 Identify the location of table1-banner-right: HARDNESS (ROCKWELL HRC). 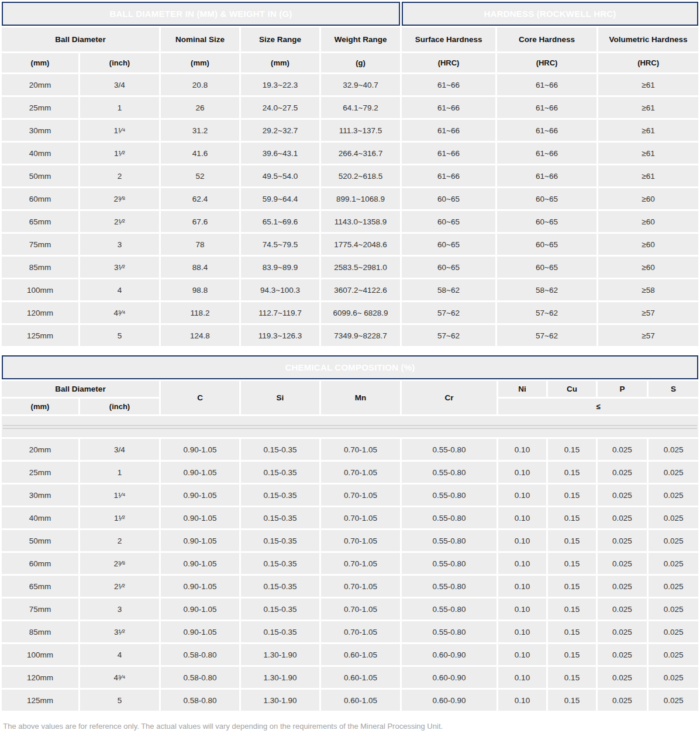
(550, 14).